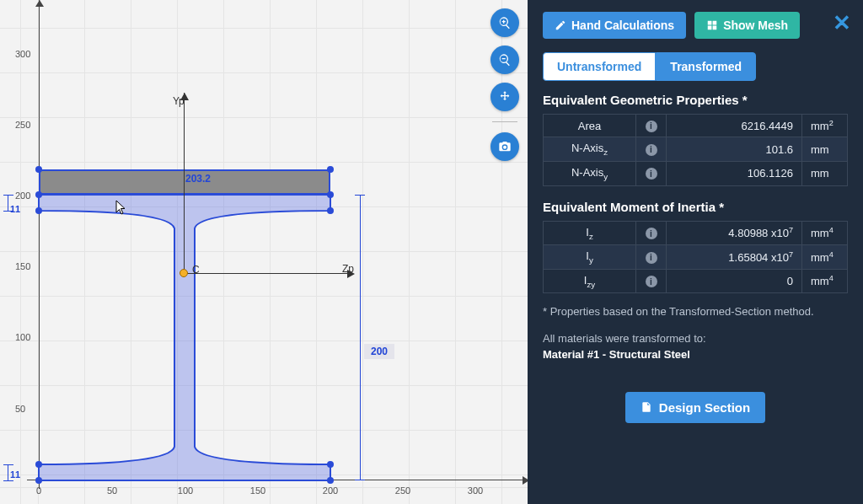 This screenshot has width=863, height=504. What do you see at coordinates (617, 354) in the screenshot?
I see `footnote-material: Material #1 - Structural Steel` at bounding box center [617, 354].